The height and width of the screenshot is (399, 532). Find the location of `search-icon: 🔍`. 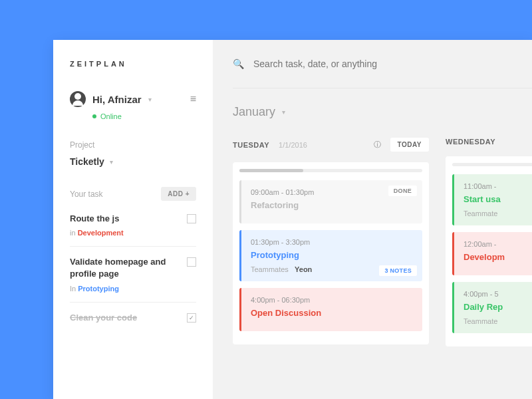

search-icon: 🔍 is located at coordinates (238, 64).